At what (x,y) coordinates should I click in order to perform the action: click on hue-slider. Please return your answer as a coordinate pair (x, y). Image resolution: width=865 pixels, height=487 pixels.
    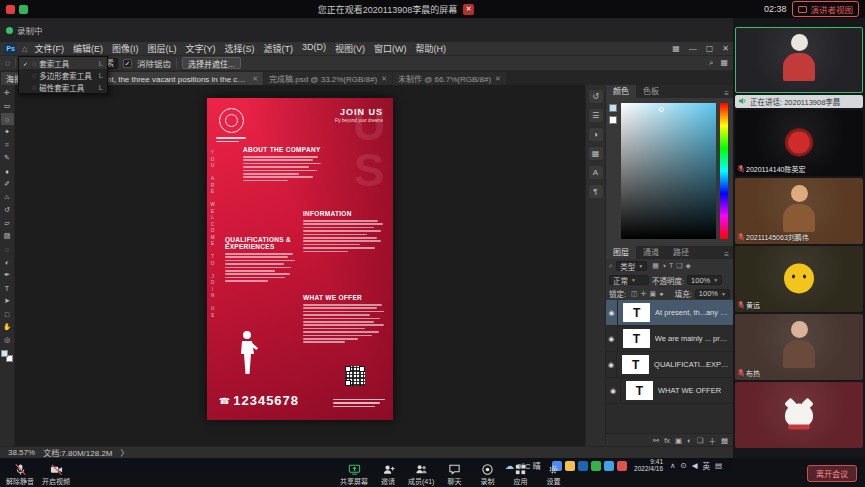
    Looking at the image, I should click on (724, 171).